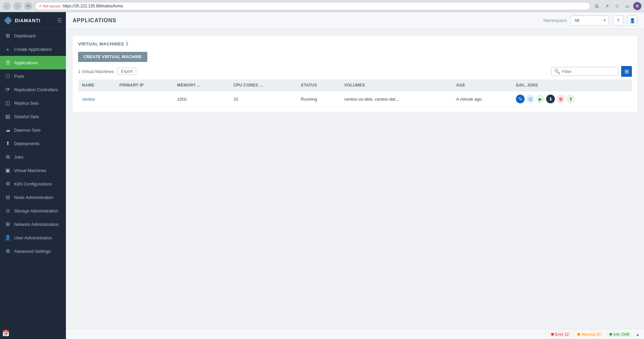  What do you see at coordinates (355, 44) in the screenshot?
I see `section-title: VIRTUAL MACHINES ℹ` at bounding box center [355, 44].